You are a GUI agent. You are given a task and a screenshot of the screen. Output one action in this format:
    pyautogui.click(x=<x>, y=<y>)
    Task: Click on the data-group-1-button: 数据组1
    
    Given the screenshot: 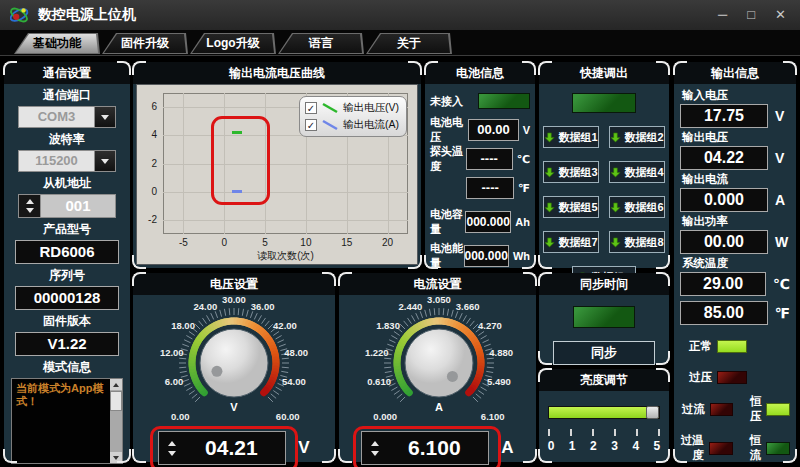 What is the action you would take?
    pyautogui.click(x=571, y=137)
    